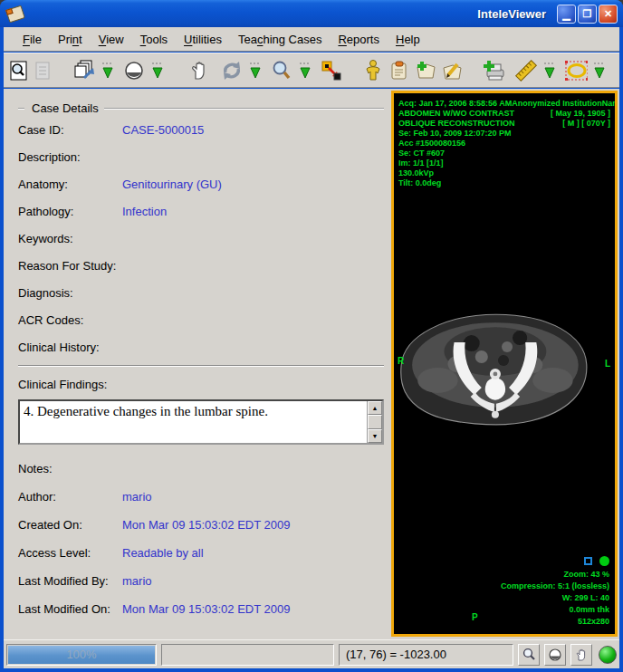  I want to click on field-row-access-level: Access Level: Readable by all, so click(202, 552).